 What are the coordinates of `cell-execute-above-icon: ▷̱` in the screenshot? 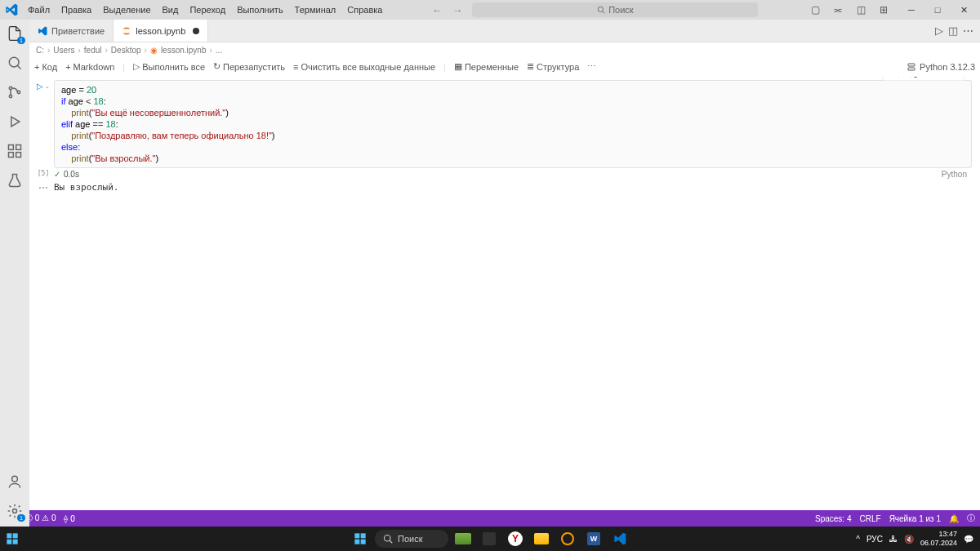 It's located at (915, 78).